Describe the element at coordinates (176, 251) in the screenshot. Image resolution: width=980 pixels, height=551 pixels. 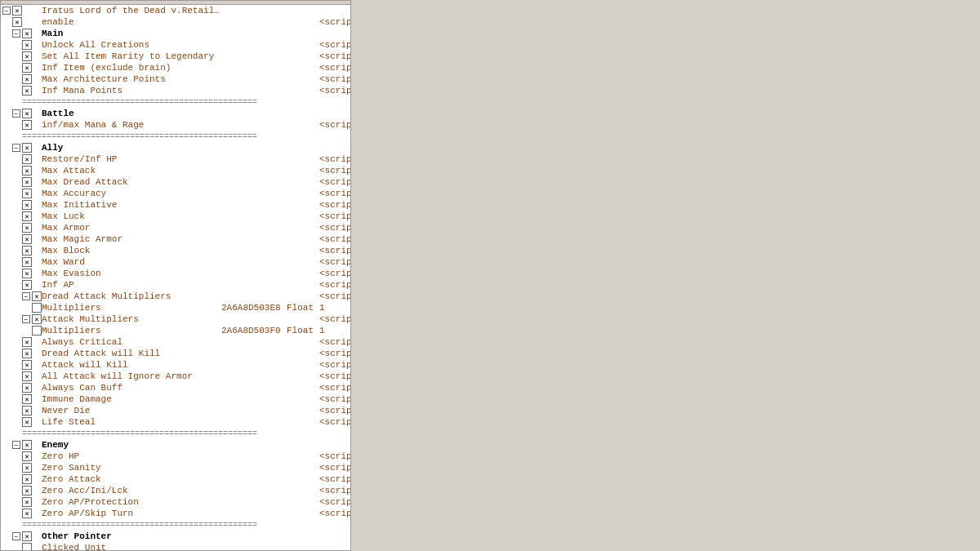
I see `table-row: Max Block<script>` at that location.